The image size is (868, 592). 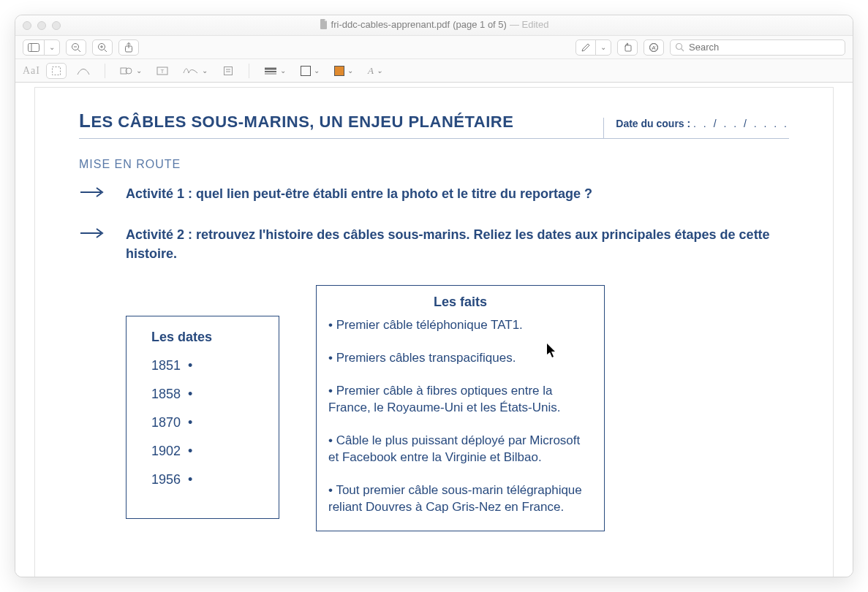 What do you see at coordinates (696, 128) in the screenshot?
I see `course-date: Date du cours : . . / . . / . . . .` at bounding box center [696, 128].